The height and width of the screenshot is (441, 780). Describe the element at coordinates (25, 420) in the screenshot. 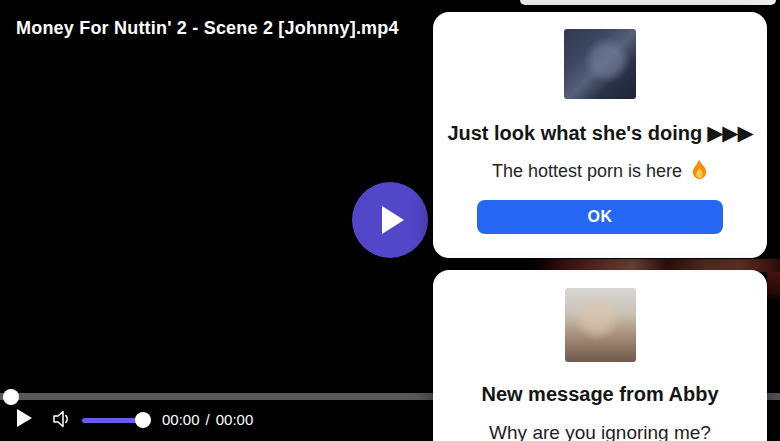

I see `play-button` at that location.